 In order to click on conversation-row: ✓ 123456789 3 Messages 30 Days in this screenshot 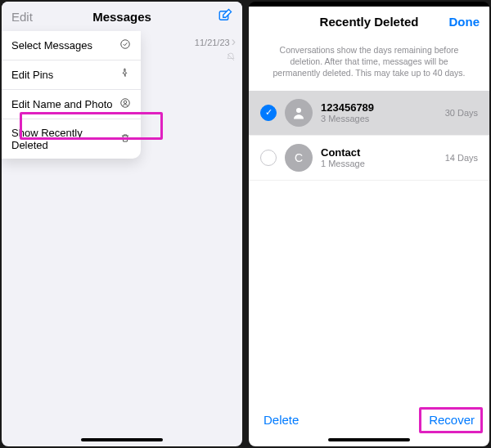, I will do `click(369, 113)`.